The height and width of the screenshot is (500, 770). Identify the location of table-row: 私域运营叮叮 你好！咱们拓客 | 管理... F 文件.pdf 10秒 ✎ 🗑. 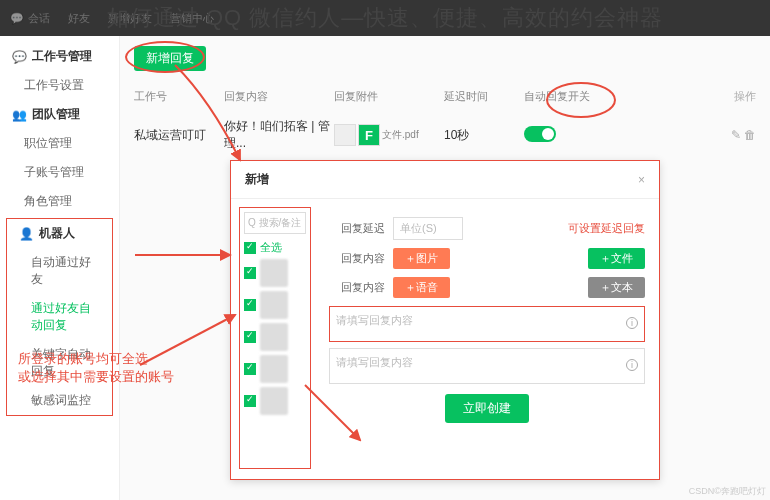
(445, 135).